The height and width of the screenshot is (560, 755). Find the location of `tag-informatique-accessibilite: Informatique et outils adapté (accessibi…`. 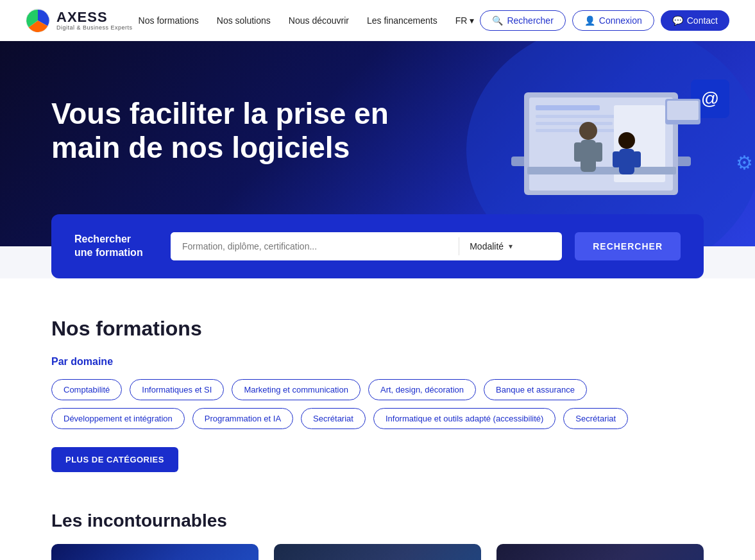

tag-informatique-accessibilite: Informatique et outils adapté (accessibi… is located at coordinates (464, 418).